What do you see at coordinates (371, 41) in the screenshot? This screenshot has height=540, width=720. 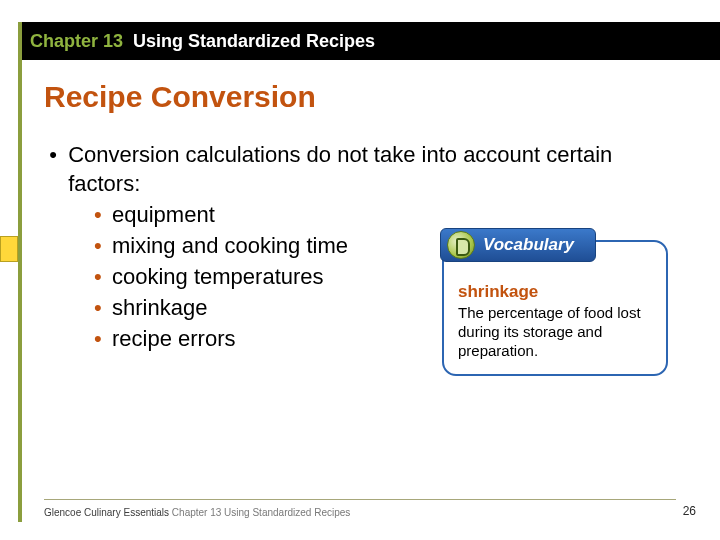 I see `chapter-header-bar: Chapter 13 Using Standardized Recipes` at bounding box center [371, 41].